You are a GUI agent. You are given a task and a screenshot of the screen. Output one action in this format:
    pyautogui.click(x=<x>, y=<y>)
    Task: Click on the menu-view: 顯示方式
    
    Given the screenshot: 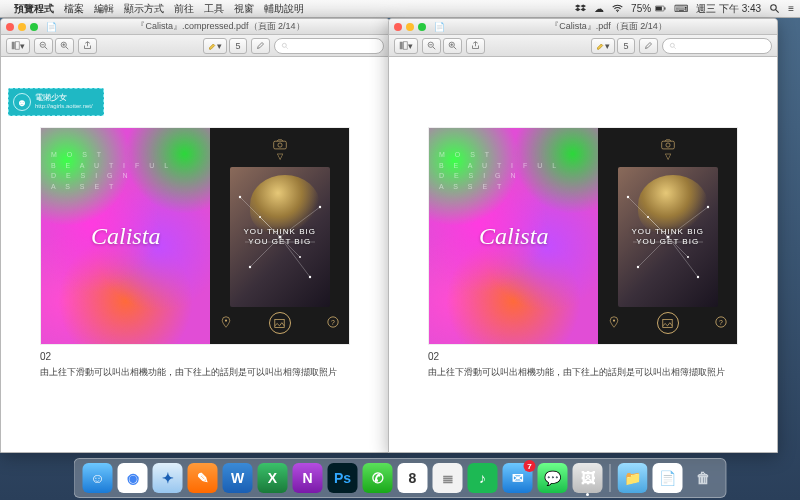 What is the action you would take?
    pyautogui.click(x=144, y=9)
    